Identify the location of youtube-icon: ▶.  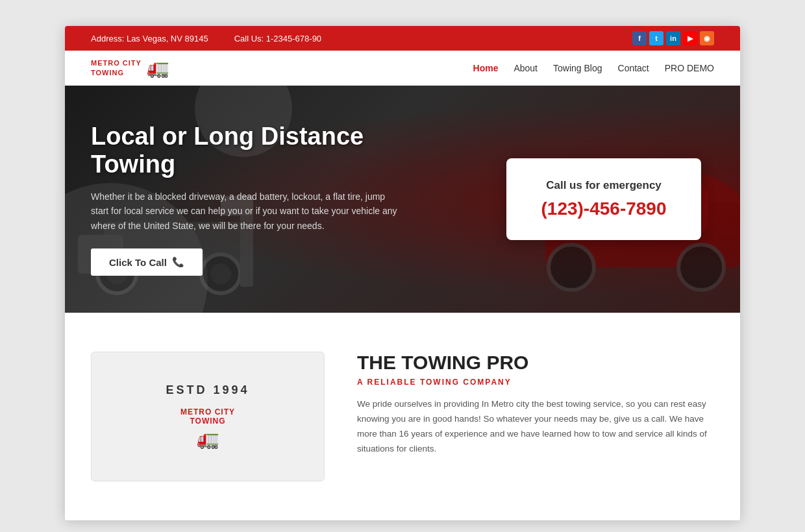
(690, 38).